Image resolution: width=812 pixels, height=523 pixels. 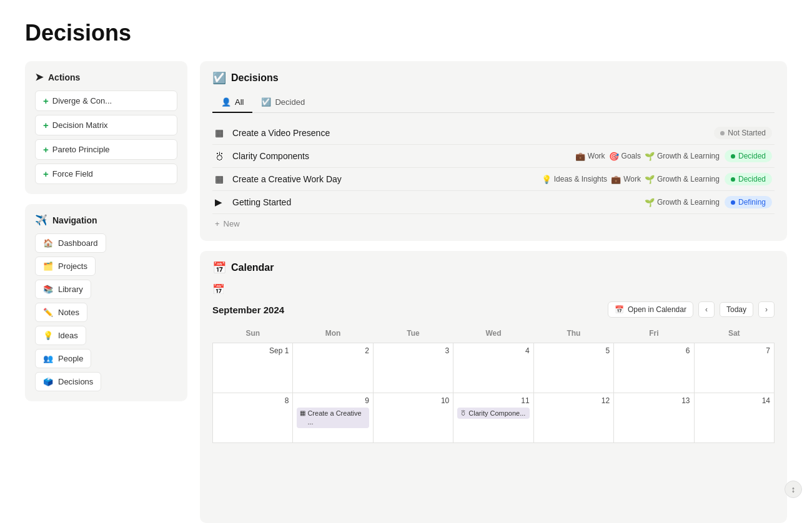 What do you see at coordinates (493, 180) in the screenshot?
I see `table-row: ▦ Create a Creative Work Day 💡Ideas & In…` at bounding box center [493, 180].